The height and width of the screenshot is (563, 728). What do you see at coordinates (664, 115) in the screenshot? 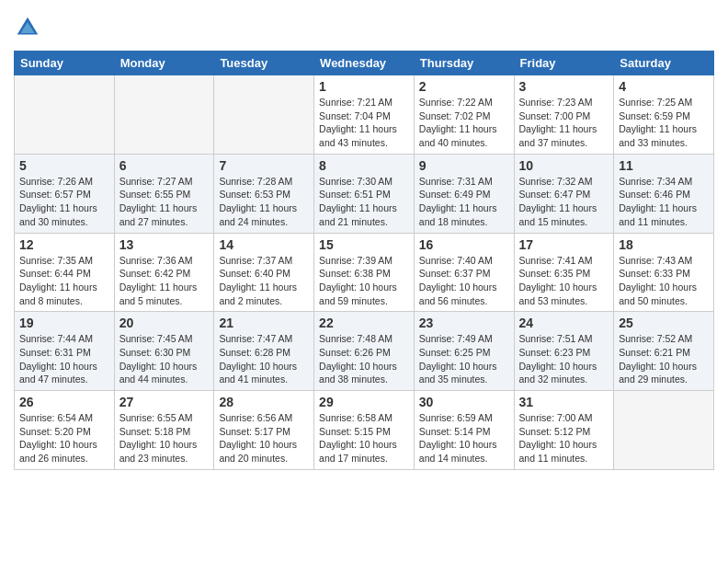
I see `calendar-cell: 4Sunrise: 7:25 AM Sunset: 6:59 PM Daylig…` at bounding box center [664, 115].